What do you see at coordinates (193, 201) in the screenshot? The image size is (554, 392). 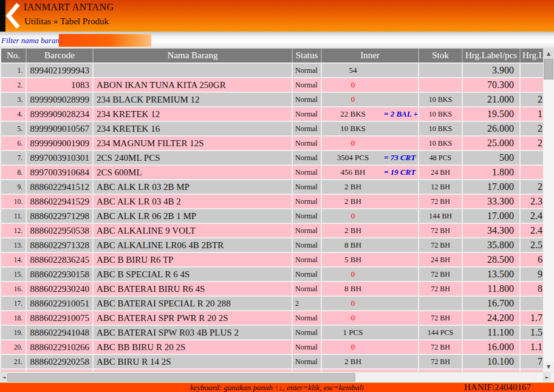 I see `cell-nama: ABC ALK LR 03 4B 2` at bounding box center [193, 201].